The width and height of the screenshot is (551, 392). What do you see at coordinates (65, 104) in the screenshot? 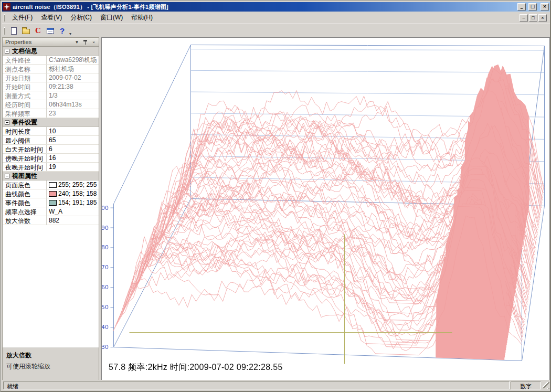
I see `property-value-text: 06h34m13s` at bounding box center [65, 104].